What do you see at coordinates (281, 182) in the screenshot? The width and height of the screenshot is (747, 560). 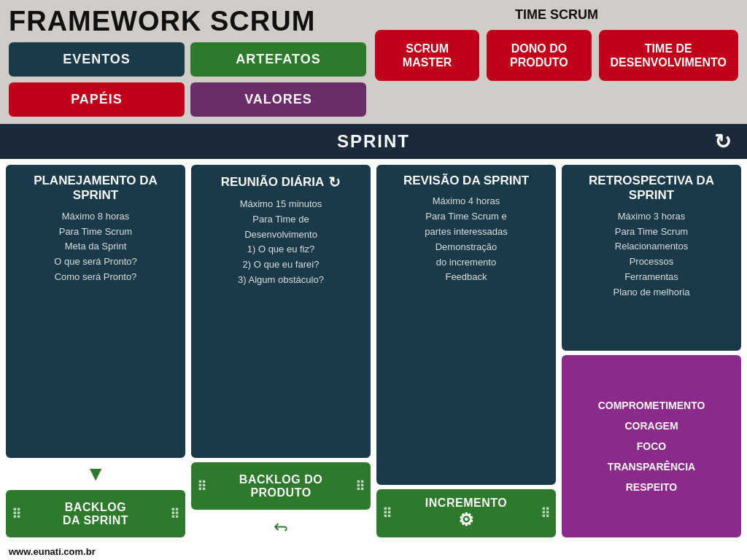 I see `card-reuniao-title: REUNIÃO DIÁRIA ↻` at bounding box center [281, 182].